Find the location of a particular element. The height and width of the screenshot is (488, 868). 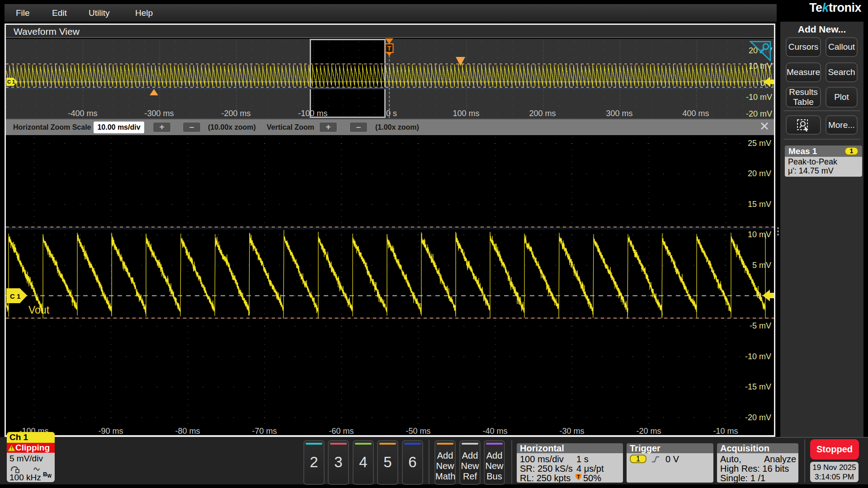

svg-text: 200 ms is located at coordinates (542, 113).